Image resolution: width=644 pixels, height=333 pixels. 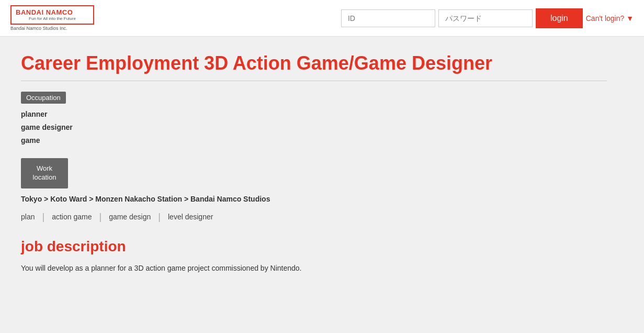 I want to click on work-location-badge: Worklocation, so click(x=44, y=173).